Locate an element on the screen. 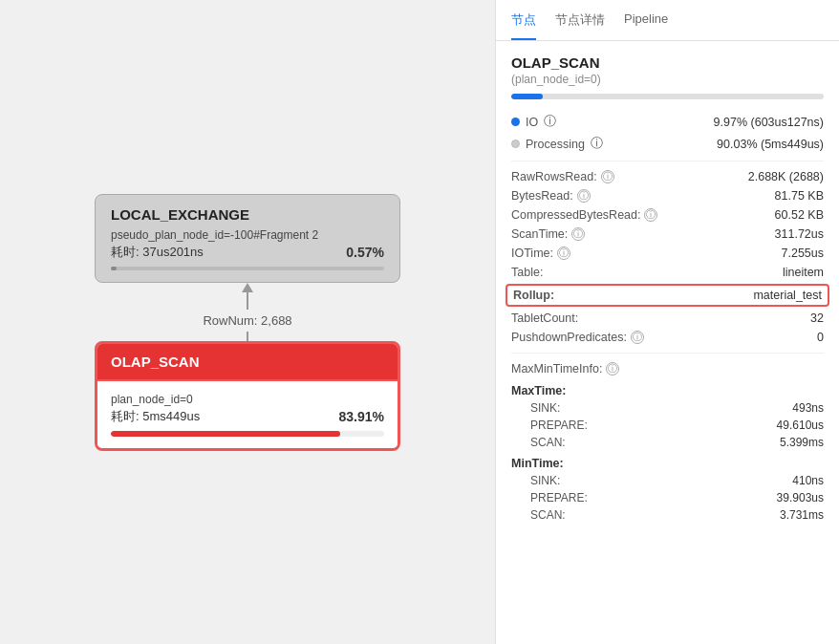  mintime-children: SINK:410nsPREPARE:39.903usSCAN:3.731ms is located at coordinates (667, 498).